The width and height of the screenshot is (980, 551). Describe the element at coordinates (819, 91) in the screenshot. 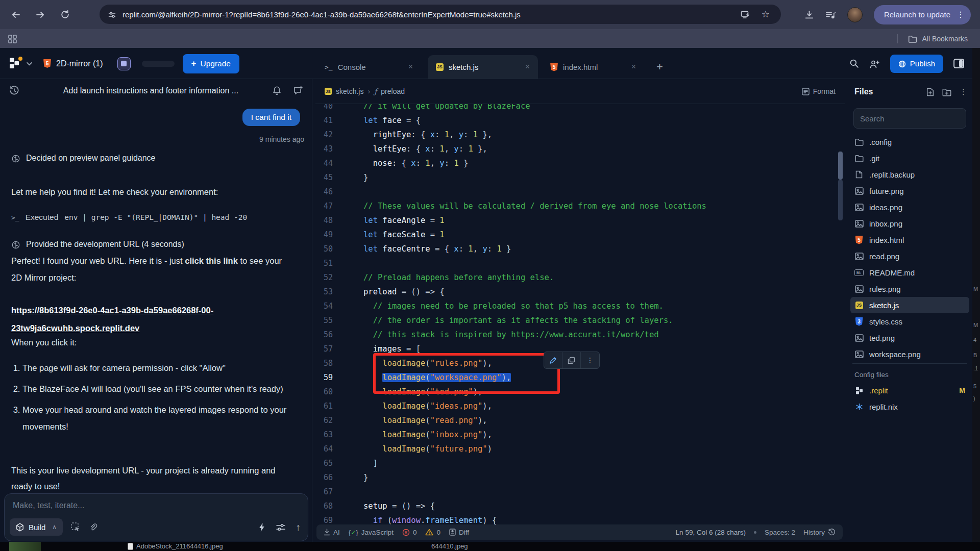

I see `format-button: Format` at that location.